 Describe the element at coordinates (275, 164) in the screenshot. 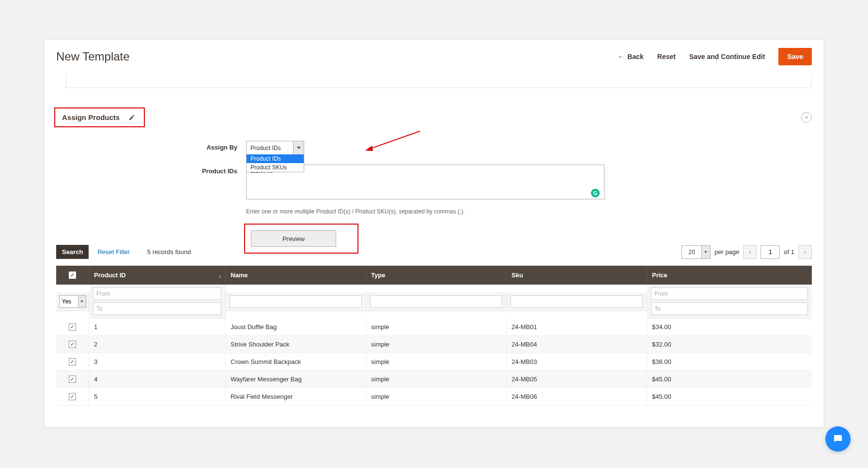

I see `assign-by-dropdown: Product IDs Product SKUs` at that location.